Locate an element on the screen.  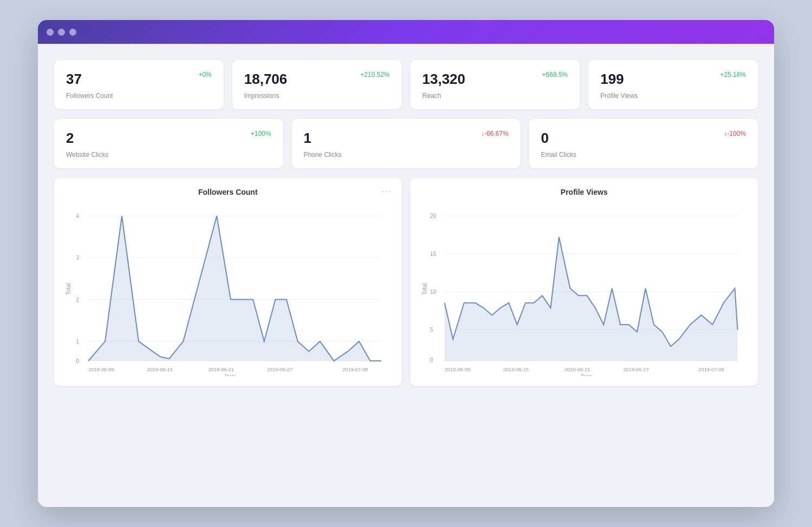
website-clicks-value: 2 is located at coordinates (70, 139).